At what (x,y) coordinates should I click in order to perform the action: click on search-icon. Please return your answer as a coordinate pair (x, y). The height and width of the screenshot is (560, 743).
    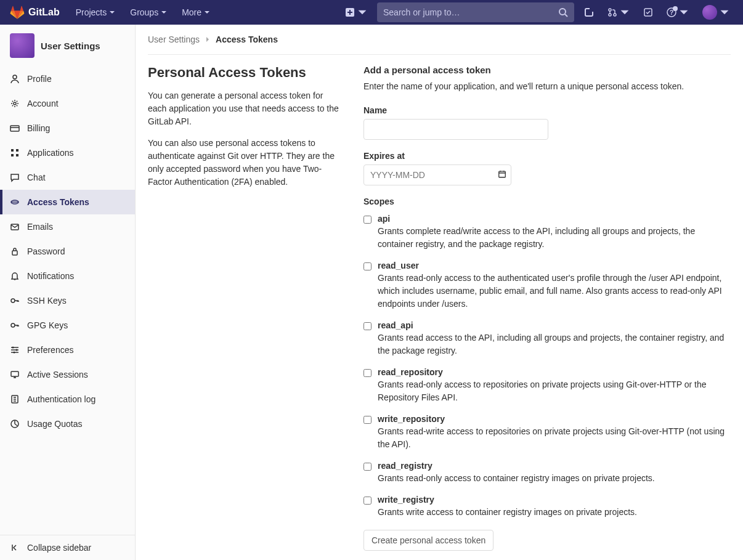
    Looking at the image, I should click on (563, 12).